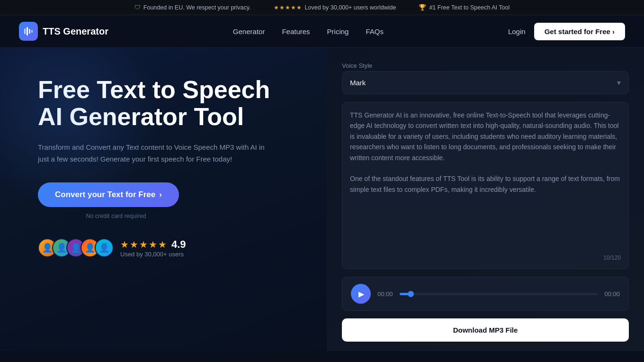  I want to click on rating-stars: ★★★★★, so click(144, 244).